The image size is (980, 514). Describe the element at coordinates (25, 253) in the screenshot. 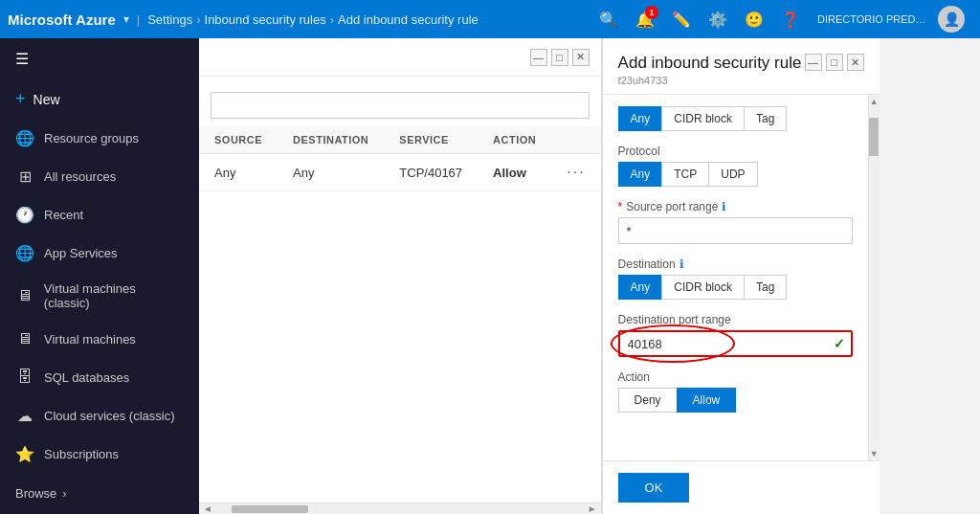

I see `app-services-icon: 🌐` at that location.